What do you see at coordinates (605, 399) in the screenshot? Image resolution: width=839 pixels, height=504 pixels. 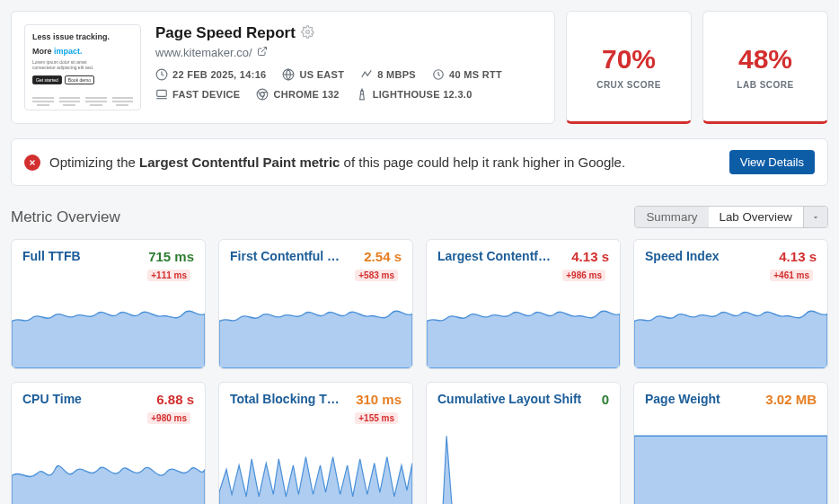 I see `metric-value: 0` at bounding box center [605, 399].